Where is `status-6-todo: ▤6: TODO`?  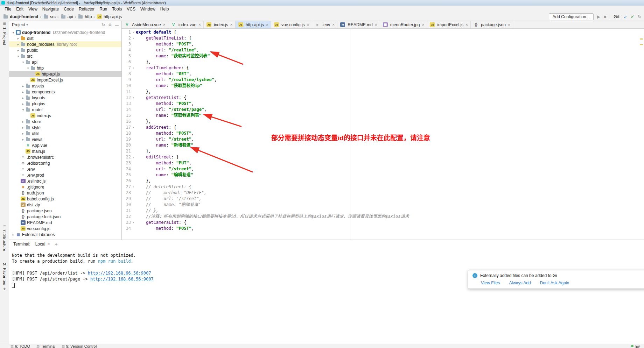
status-6-todo: ▤6: TODO is located at coordinates (20, 346).